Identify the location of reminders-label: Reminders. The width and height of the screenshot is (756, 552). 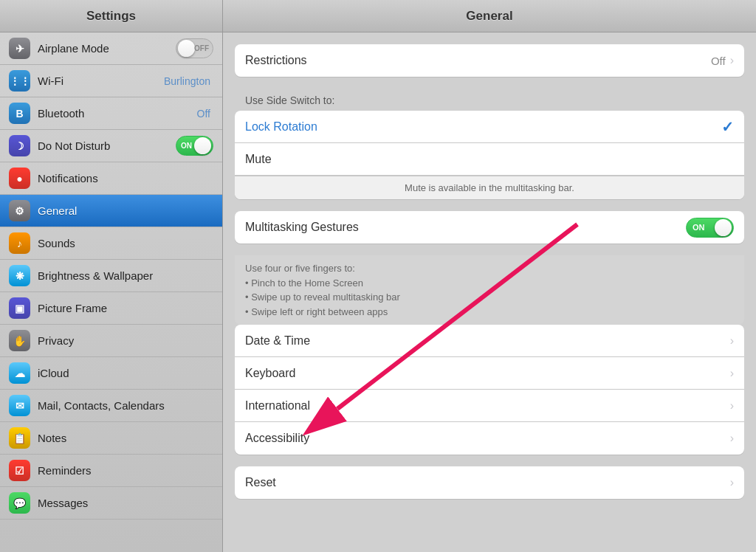
(126, 471).